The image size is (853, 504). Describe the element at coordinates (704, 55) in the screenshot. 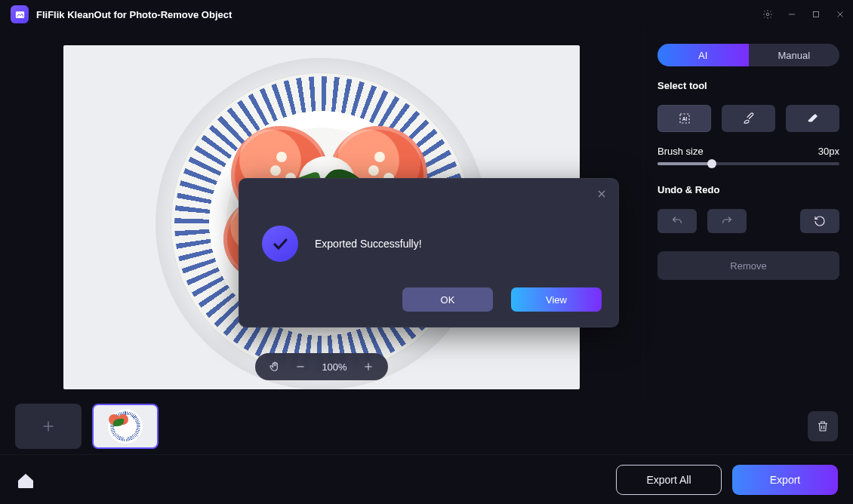

I see `mode-ai-tab: AI` at that location.